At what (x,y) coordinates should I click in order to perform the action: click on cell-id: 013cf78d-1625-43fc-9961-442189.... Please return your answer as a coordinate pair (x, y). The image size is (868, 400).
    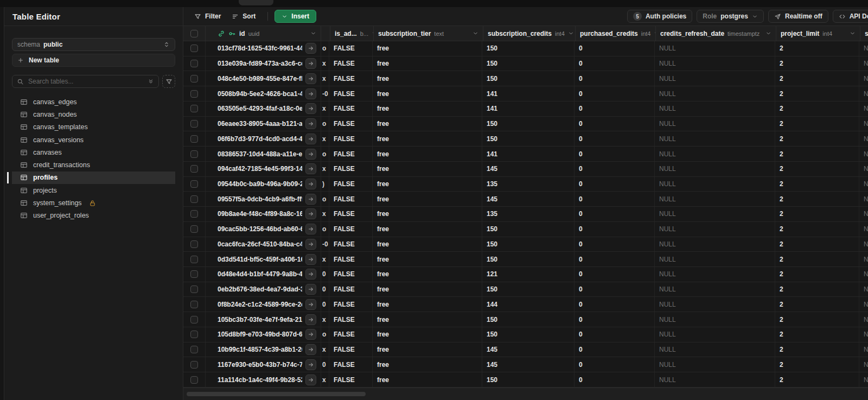
    Looking at the image, I should click on (264, 49).